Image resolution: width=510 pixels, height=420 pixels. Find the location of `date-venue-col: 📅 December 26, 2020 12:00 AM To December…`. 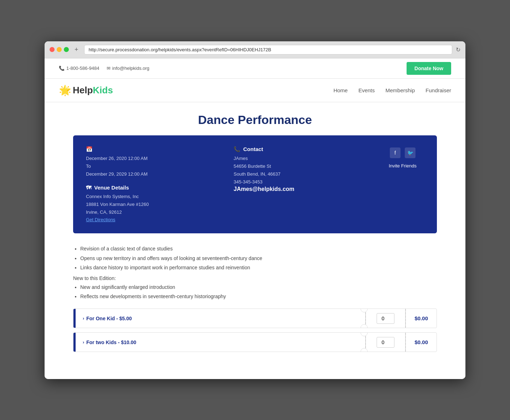

date-venue-col: 📅 December 26, 2020 12:00 AM To December… is located at coordinates (153, 185).